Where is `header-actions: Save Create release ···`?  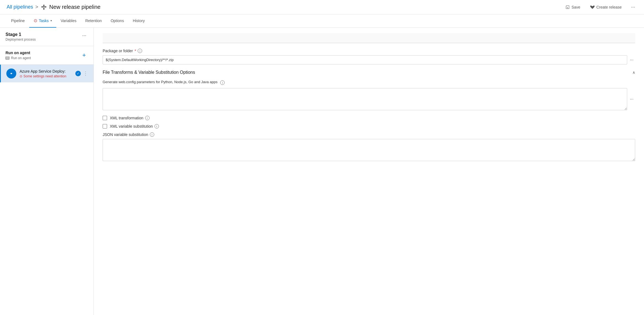 header-actions: Save Create release ··· is located at coordinates (600, 7).